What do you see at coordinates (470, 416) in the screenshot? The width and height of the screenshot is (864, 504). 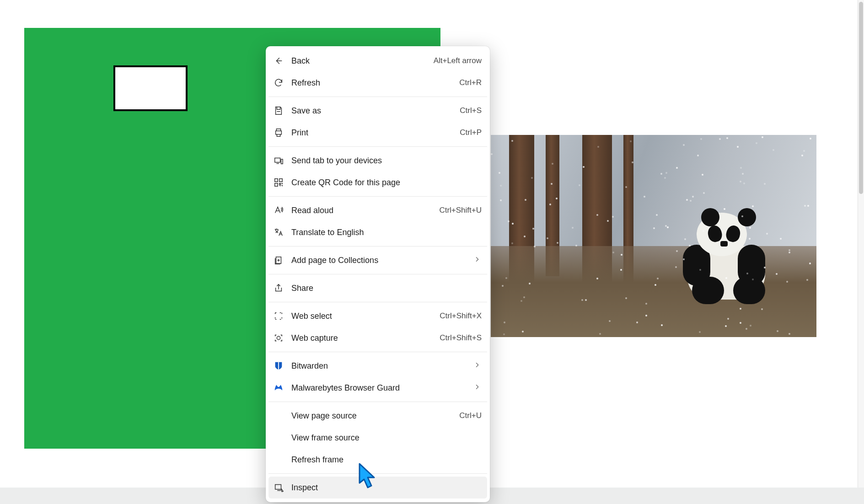 I see `menu-item-shortcut: Ctrl+U` at bounding box center [470, 416].